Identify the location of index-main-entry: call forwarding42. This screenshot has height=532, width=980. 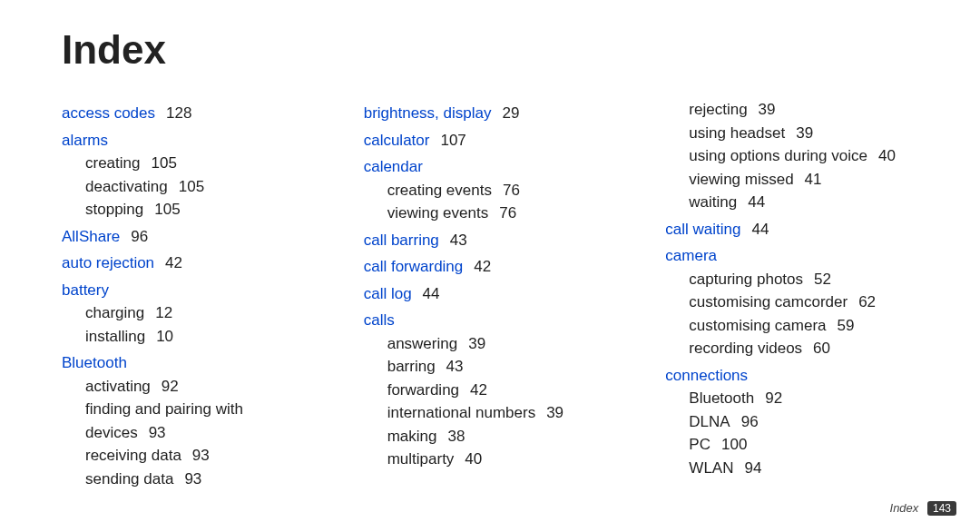
(490, 267).